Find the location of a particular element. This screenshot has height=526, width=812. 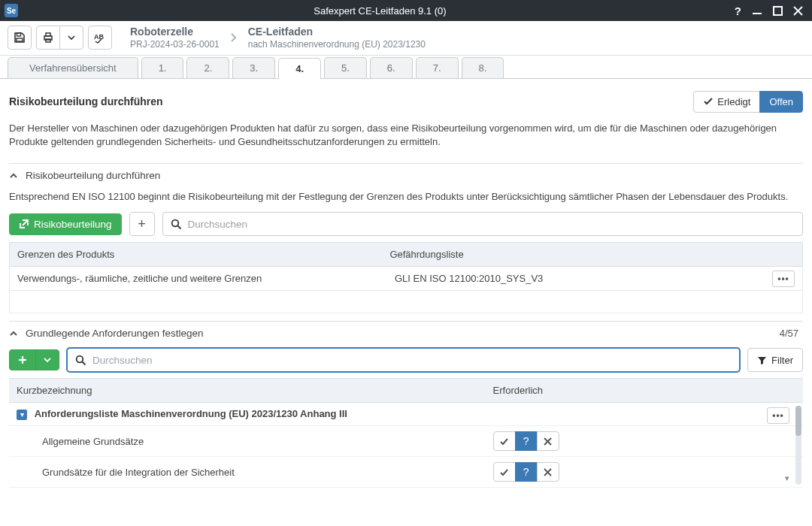

row-actions-button: ••• is located at coordinates (783, 279).